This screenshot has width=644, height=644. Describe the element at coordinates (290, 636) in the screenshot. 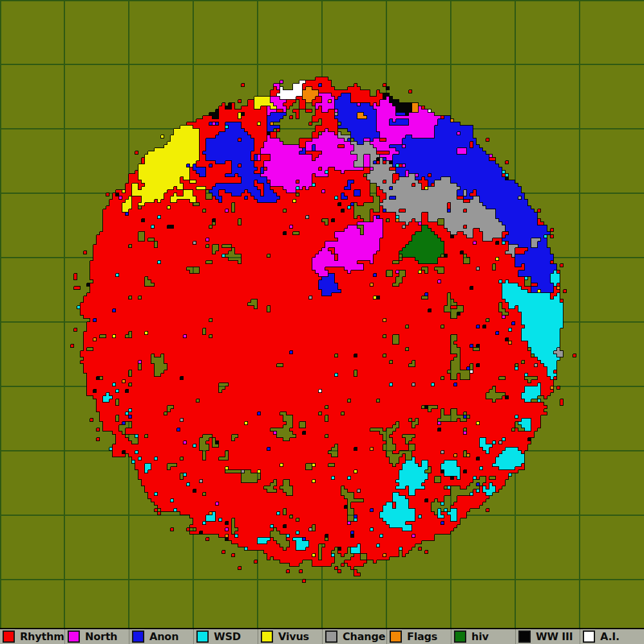

I see `legend-item-vivus: Vivus` at that location.